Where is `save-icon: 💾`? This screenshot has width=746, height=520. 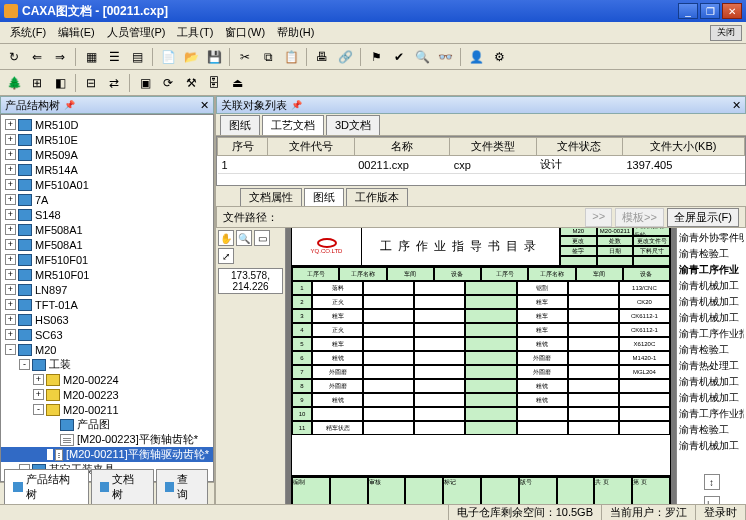 save-icon: 💾 is located at coordinates (214, 57).